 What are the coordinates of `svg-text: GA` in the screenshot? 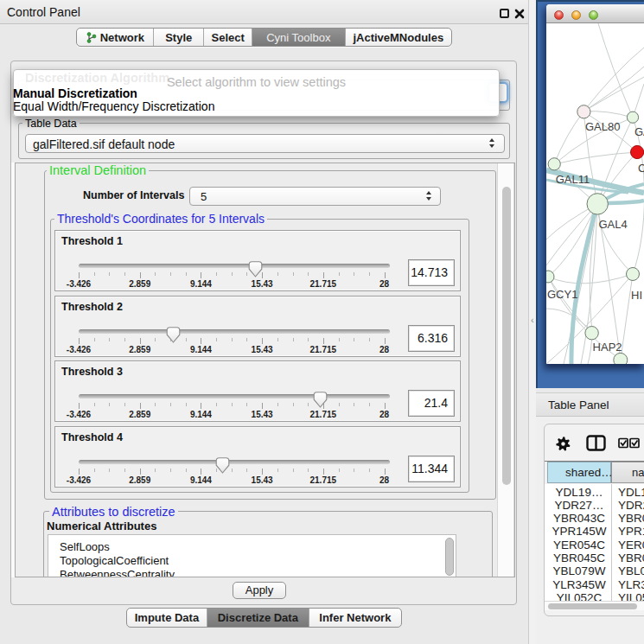 It's located at (640, 131).